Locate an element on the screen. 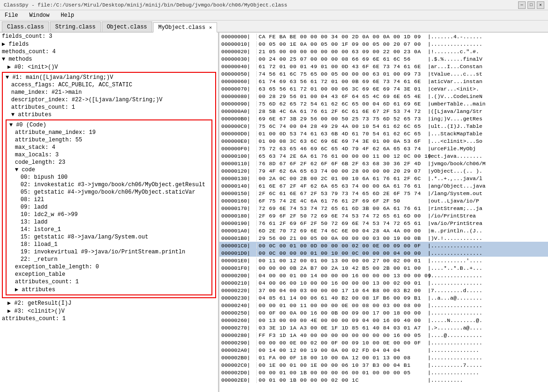  hex-bytes: 65 63 74 2E 6A 61 76 61 00 00 00 11 00 1… is located at coordinates (341, 156).